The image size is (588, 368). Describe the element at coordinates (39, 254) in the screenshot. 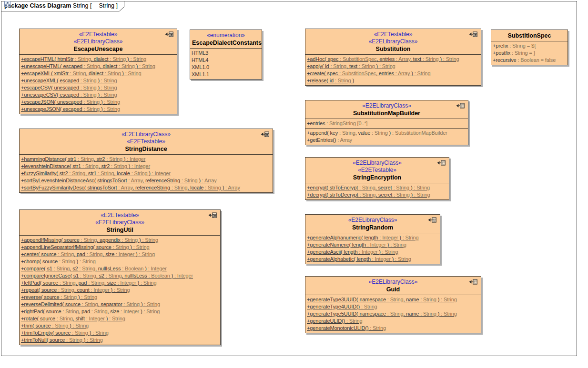

I see `member-text: +center( source` at that location.